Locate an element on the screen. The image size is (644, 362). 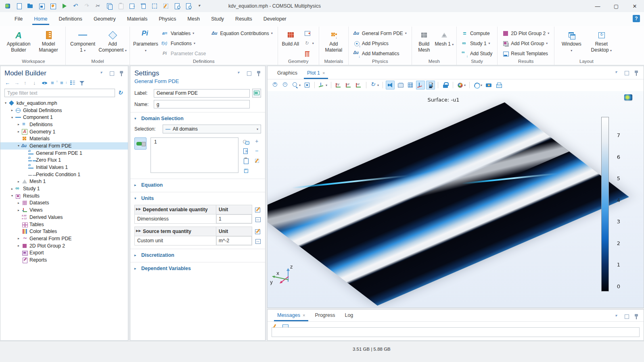
plot-group-select: 2D Plot Group 2▾ is located at coordinates (526, 33).